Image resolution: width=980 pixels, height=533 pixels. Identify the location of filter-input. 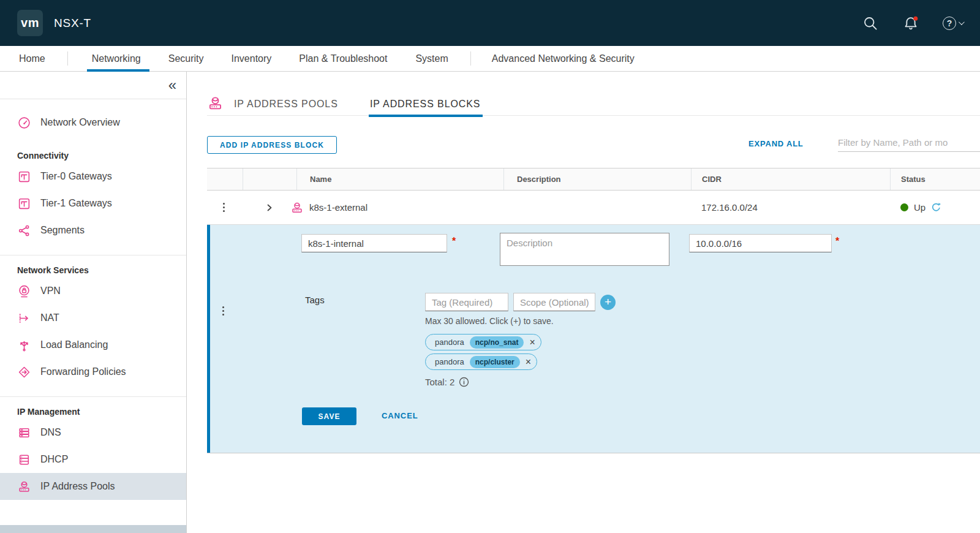
(909, 143).